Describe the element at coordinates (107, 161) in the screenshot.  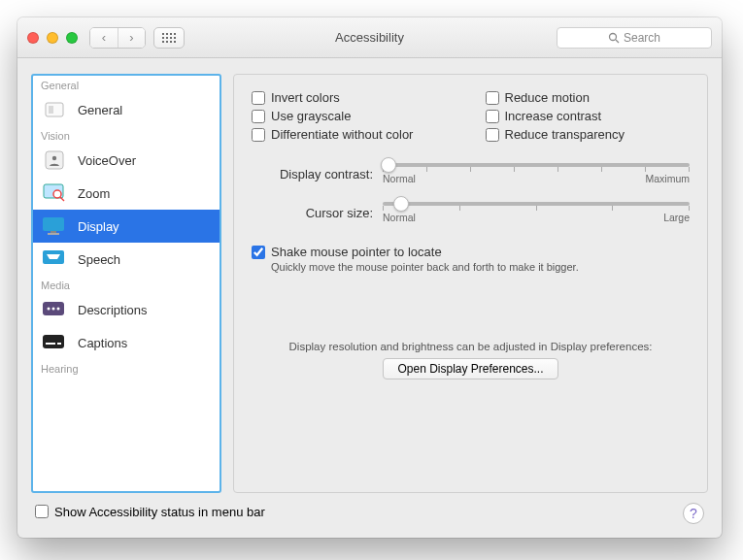
I see `sidebar-item-label: VoiceOver` at that location.